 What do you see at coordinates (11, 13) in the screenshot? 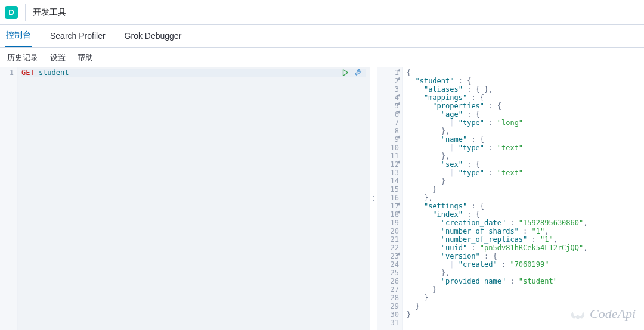
I see `app-badge: D` at bounding box center [11, 13].